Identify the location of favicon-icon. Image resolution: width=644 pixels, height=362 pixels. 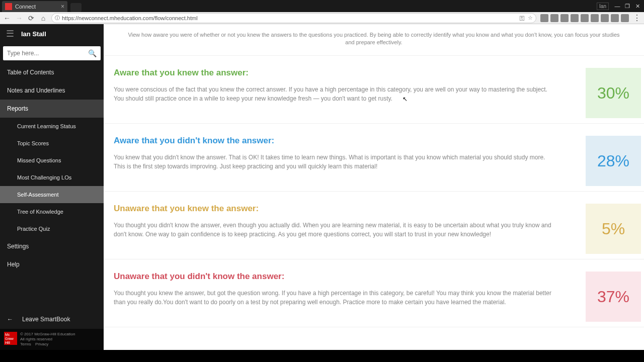
(9, 7).